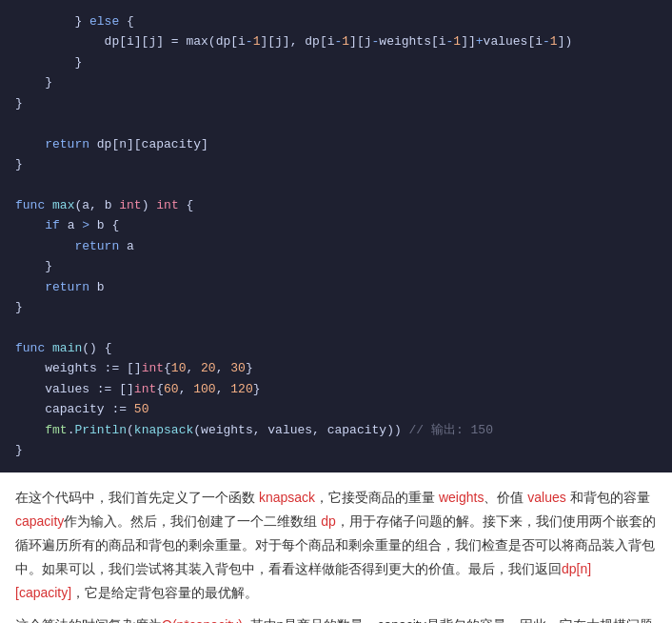 The image size is (672, 623). Describe the element at coordinates (336, 431) in the screenshot. I see `code-line-21: fmt.Println(knapsack(weights, values, ca…` at that location.